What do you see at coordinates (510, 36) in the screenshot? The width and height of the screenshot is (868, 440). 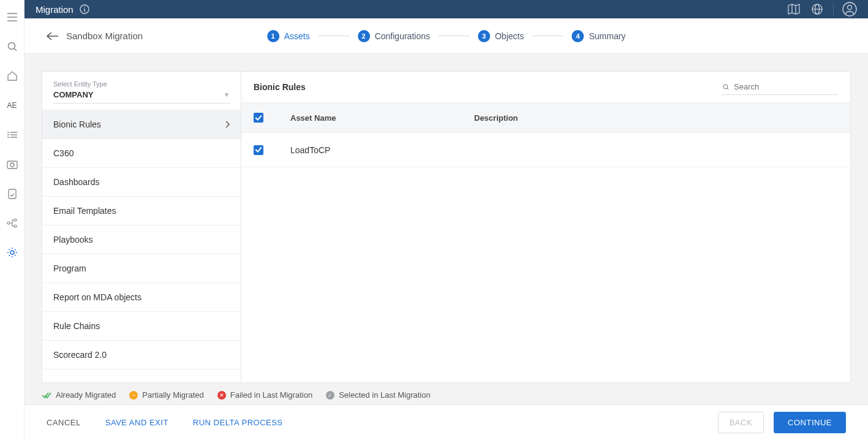 I see `step-label: Objects` at bounding box center [510, 36].